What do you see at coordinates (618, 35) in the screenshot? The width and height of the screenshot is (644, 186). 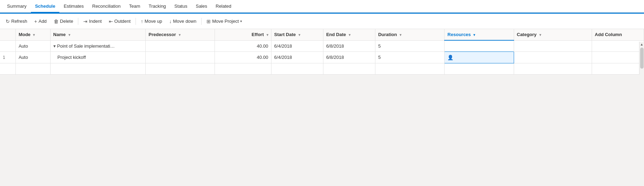 I see `col-header-addcolumn: Add Column` at bounding box center [618, 35].